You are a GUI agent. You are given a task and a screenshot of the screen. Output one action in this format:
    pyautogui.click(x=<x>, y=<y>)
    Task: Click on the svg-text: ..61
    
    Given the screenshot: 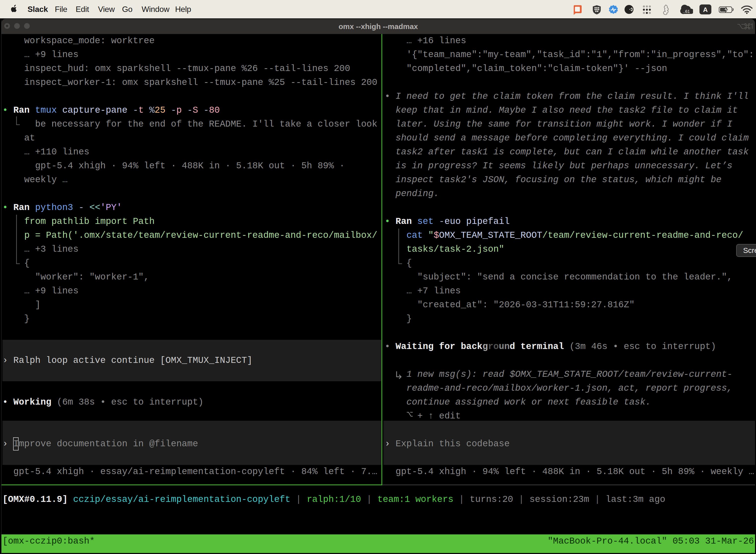 What is the action you would take?
    pyautogui.click(x=686, y=11)
    